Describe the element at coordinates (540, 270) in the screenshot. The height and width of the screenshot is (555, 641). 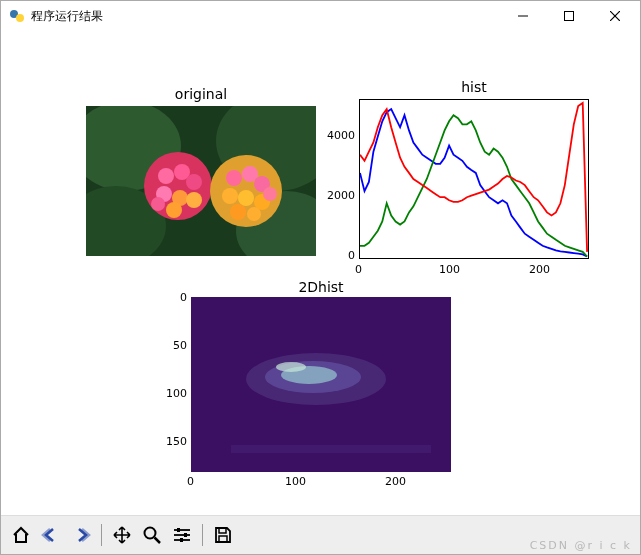
I see `hist-xtick-2: 200` at that location.